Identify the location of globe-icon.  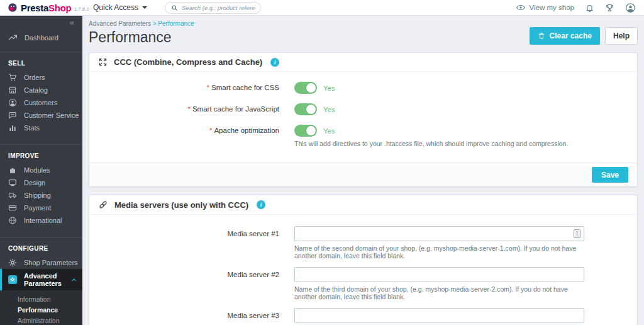
(13, 220).